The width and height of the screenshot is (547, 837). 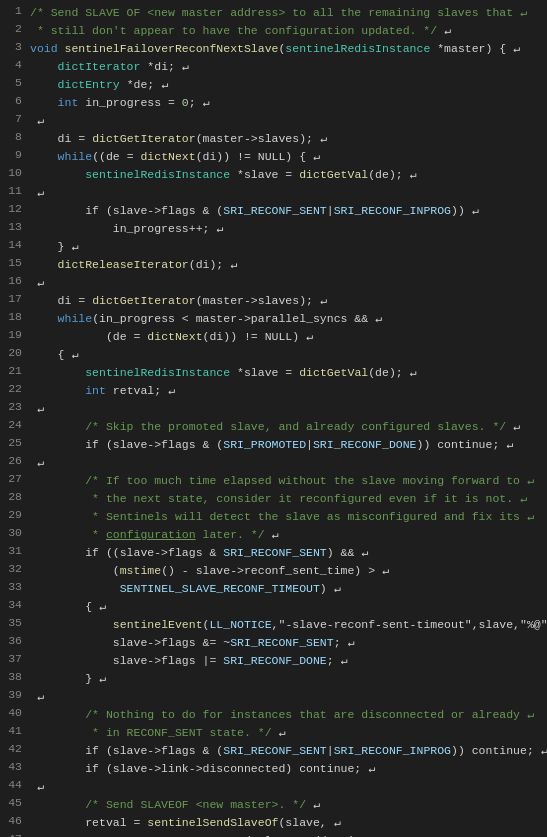 What do you see at coordinates (158, 66) in the screenshot?
I see `token: *di;` at bounding box center [158, 66].